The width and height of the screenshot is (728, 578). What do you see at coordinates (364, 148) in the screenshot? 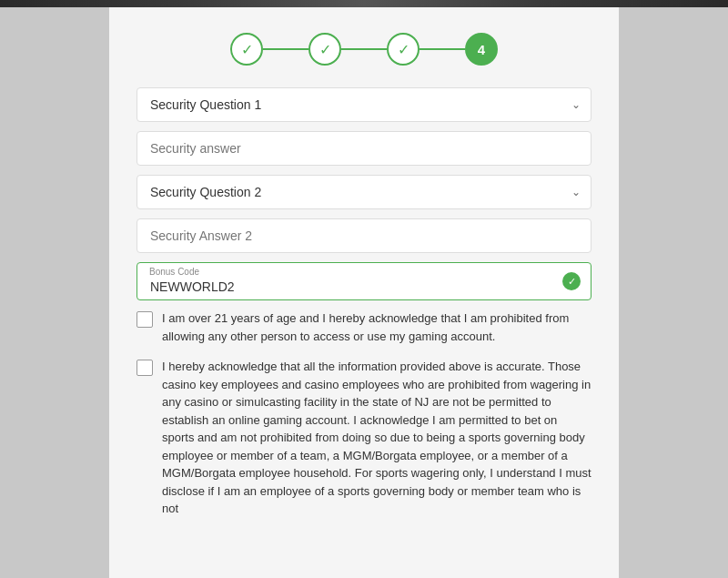
I see `security-answer-1-input` at bounding box center [364, 148].